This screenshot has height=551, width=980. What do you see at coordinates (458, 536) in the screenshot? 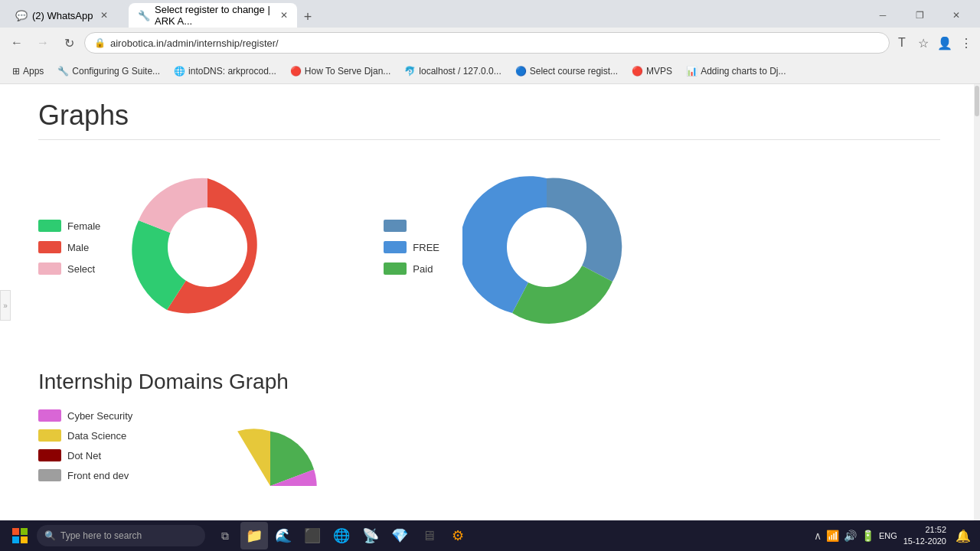
I see `unknown-icon3: ⚙` at bounding box center [458, 536].